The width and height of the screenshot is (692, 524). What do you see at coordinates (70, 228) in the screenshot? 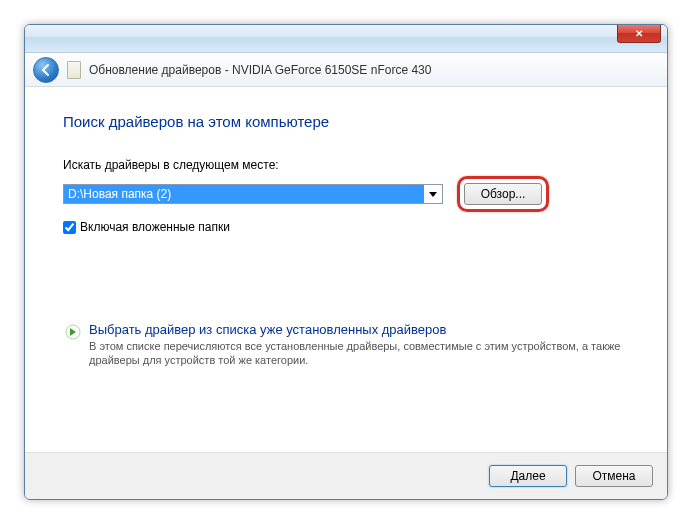
I see `include-subfolders-checkbox` at bounding box center [70, 228].